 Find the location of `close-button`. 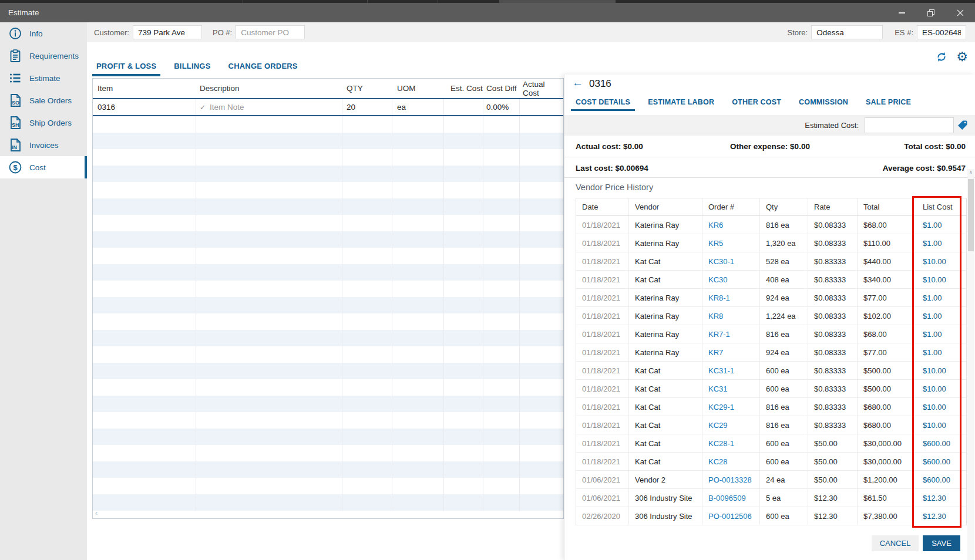

close-button is located at coordinates (960, 13).